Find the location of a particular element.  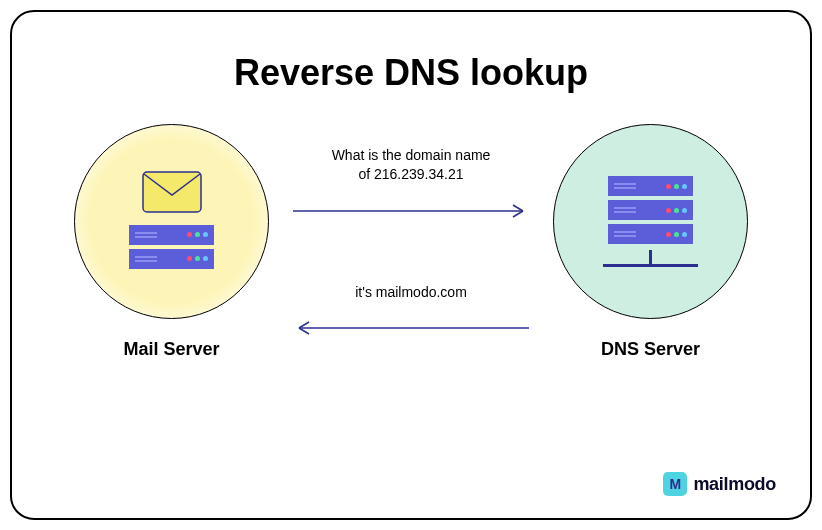

dns-server-node: DNS Server is located at coordinates (650, 242).